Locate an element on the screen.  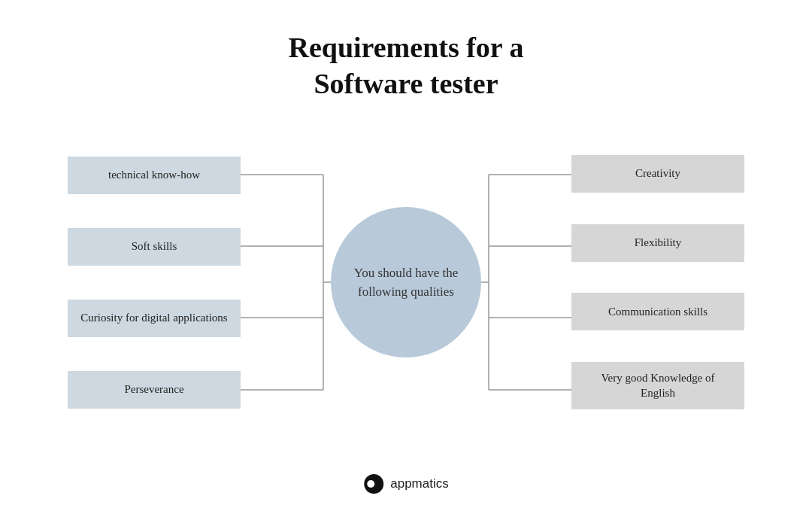
right-item-4: Very good Knowledge of English is located at coordinates (658, 385).